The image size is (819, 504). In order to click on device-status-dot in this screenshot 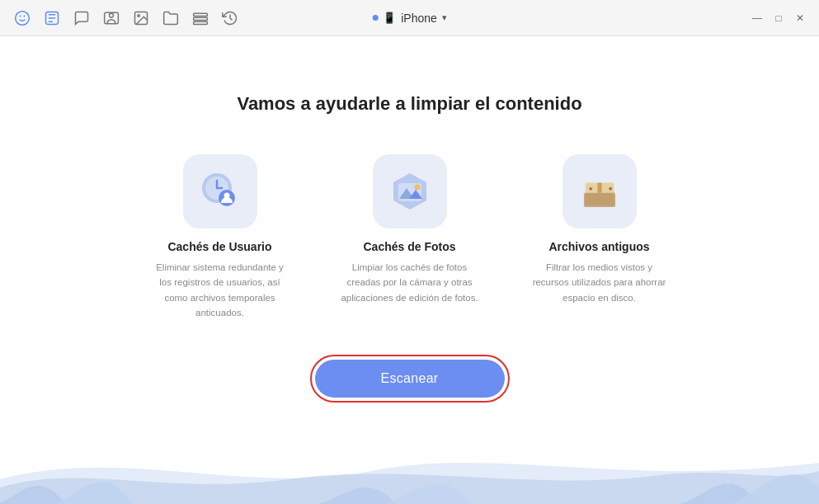, I will do `click(374, 18)`.